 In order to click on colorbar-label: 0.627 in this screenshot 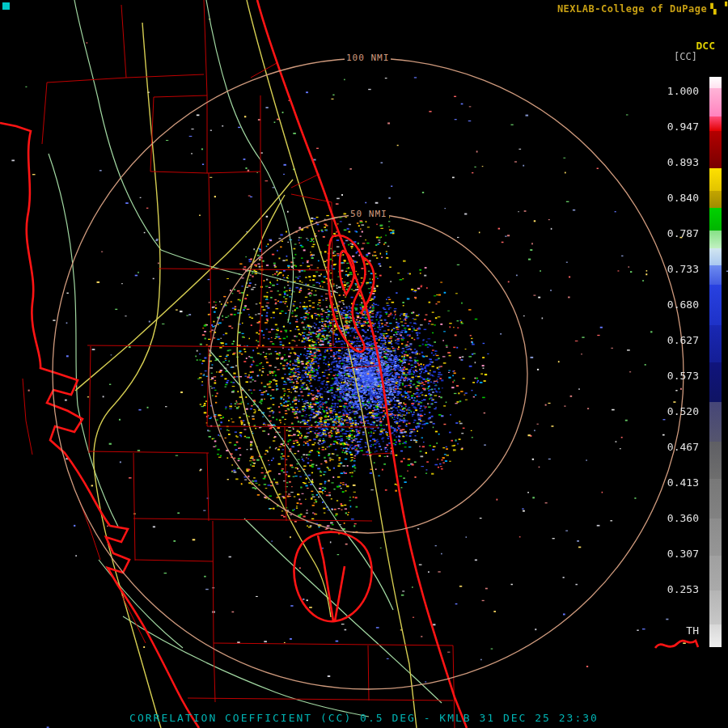, I will do `click(683, 341)`.